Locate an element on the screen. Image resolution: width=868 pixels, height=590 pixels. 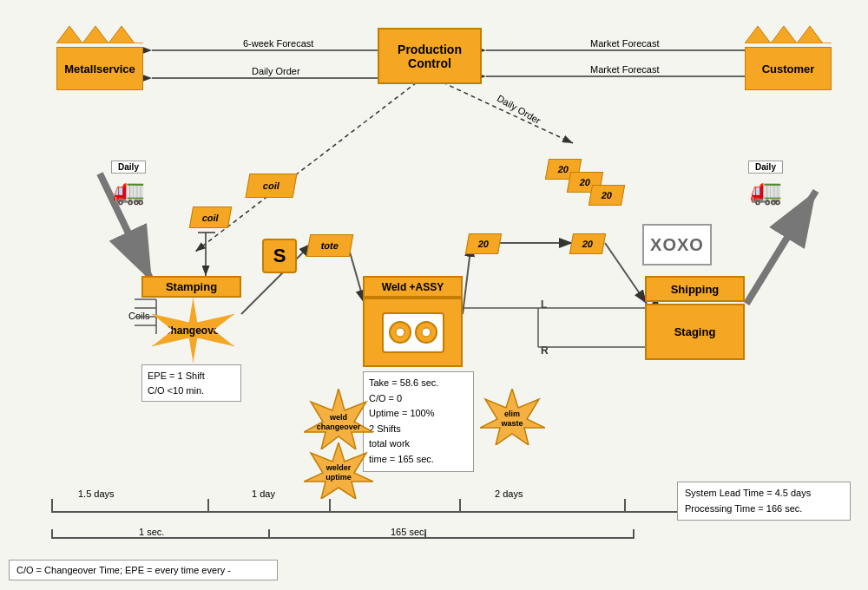
legend-text: C/O = Changeover Time; EPE = every time … is located at coordinates (123, 570).